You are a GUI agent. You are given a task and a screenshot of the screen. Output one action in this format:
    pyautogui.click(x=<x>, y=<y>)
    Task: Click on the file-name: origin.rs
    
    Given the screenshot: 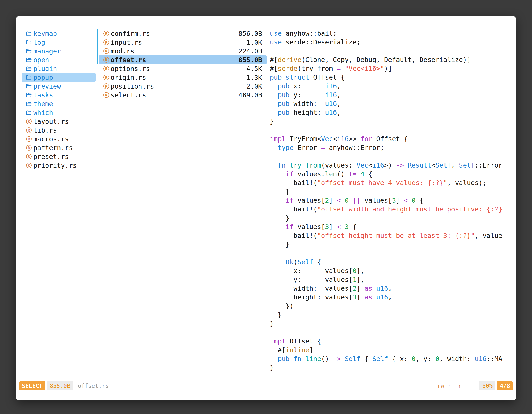 What is the action you would take?
    pyautogui.click(x=128, y=77)
    